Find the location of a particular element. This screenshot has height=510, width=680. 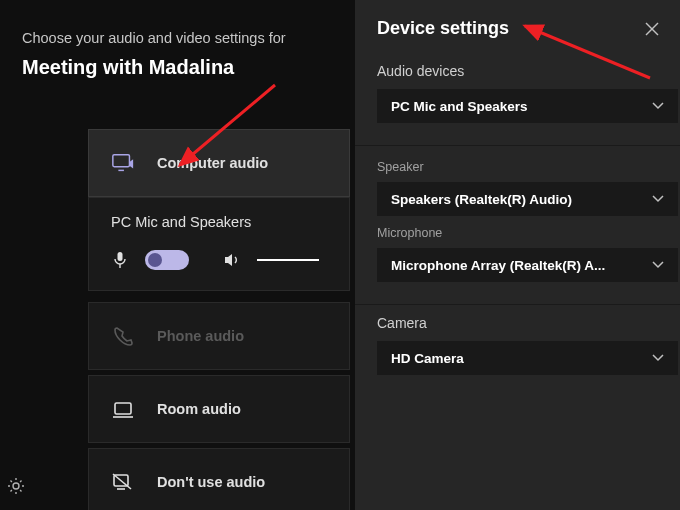

microphone-icon is located at coordinates (120, 260).